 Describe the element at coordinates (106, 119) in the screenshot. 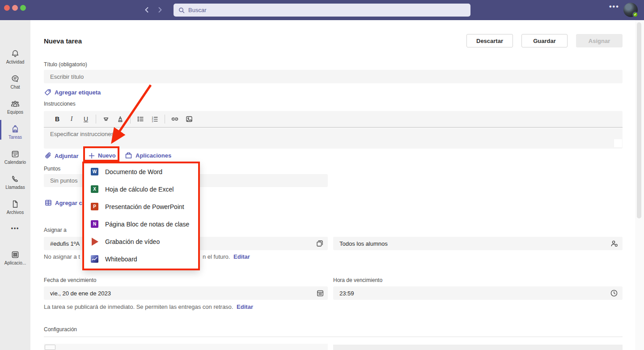

I see `highlighter-icon` at that location.